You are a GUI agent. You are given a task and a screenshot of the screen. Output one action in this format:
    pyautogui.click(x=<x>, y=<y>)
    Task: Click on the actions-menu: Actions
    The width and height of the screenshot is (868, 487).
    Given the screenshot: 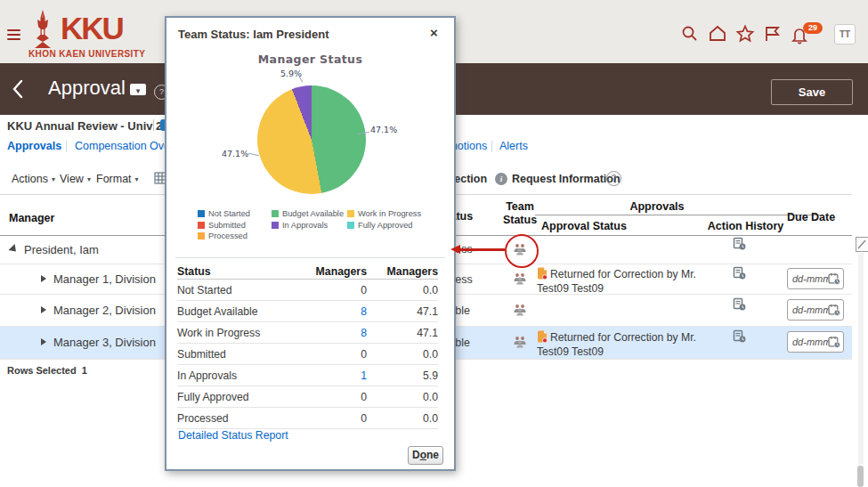 What is the action you would take?
    pyautogui.click(x=34, y=179)
    